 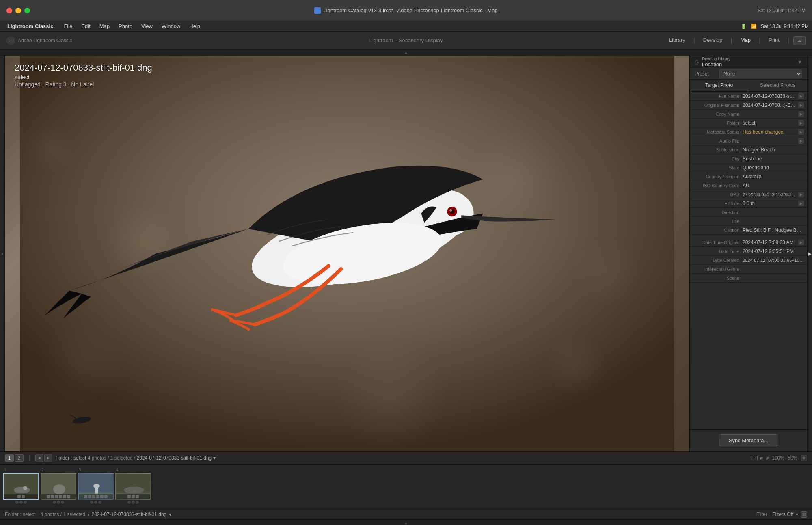 What do you see at coordinates (749, 440) in the screenshot?
I see `sync-metadata-button: Sync Metadata...` at bounding box center [749, 440].